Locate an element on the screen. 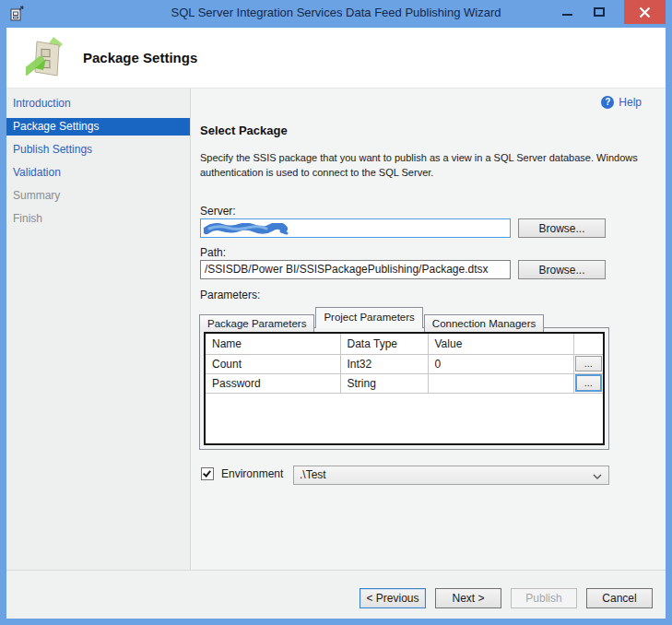 The image size is (672, 625). table-header-row: Name Data Type Value is located at coordinates (404, 344).